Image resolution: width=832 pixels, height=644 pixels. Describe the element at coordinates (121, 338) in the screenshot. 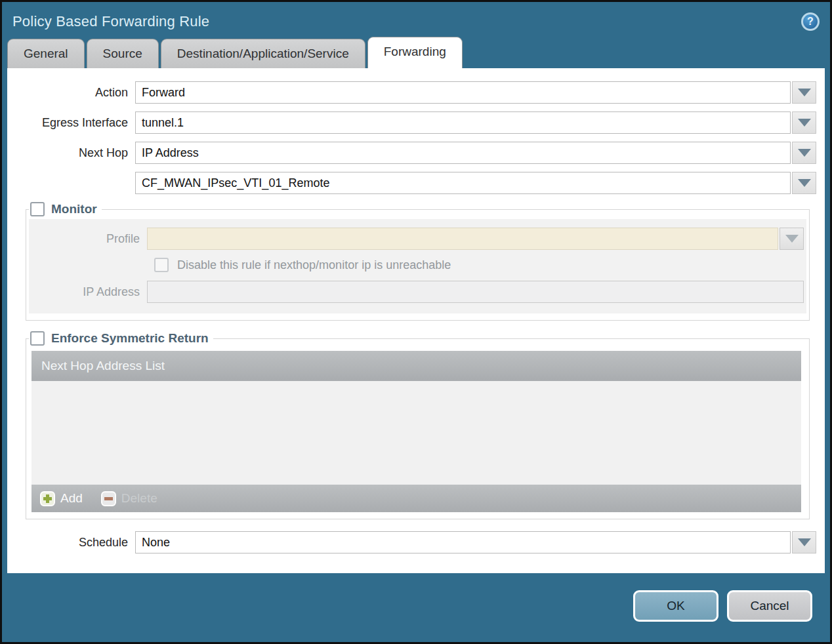

I see `enforce-symmetric-return-legend: Enforce Symmetric Return` at that location.